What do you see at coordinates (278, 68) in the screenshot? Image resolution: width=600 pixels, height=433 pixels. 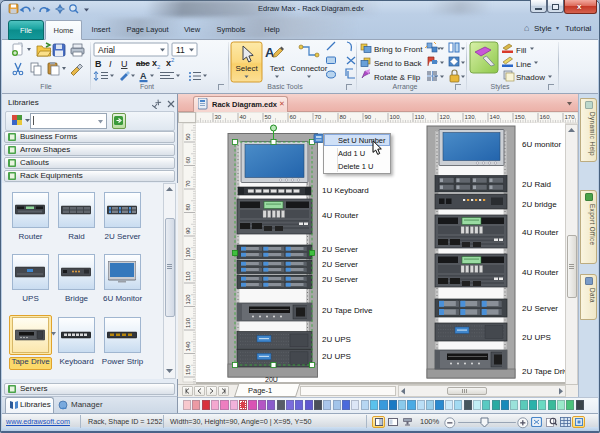 I see `svg-text: Text` at bounding box center [278, 68].